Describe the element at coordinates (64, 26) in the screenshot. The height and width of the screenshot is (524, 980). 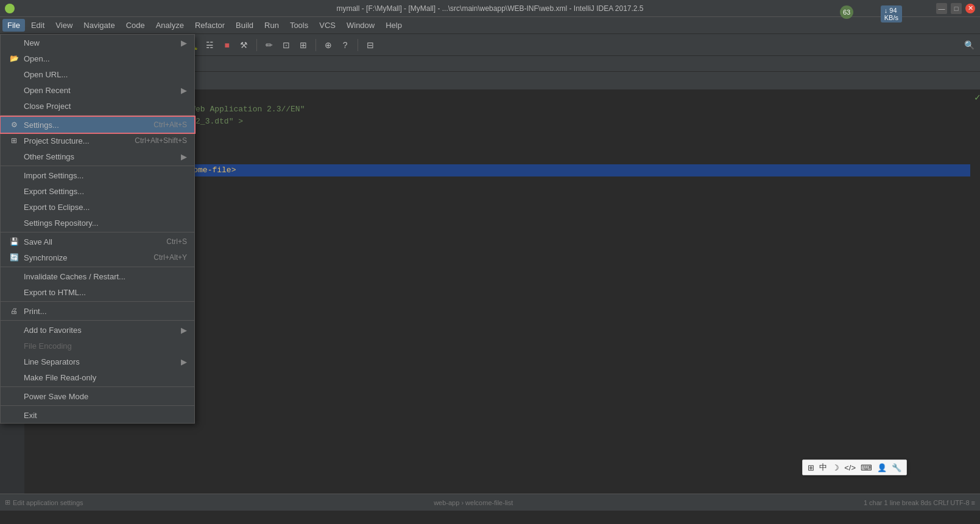
I see `menu-view: View` at that location.